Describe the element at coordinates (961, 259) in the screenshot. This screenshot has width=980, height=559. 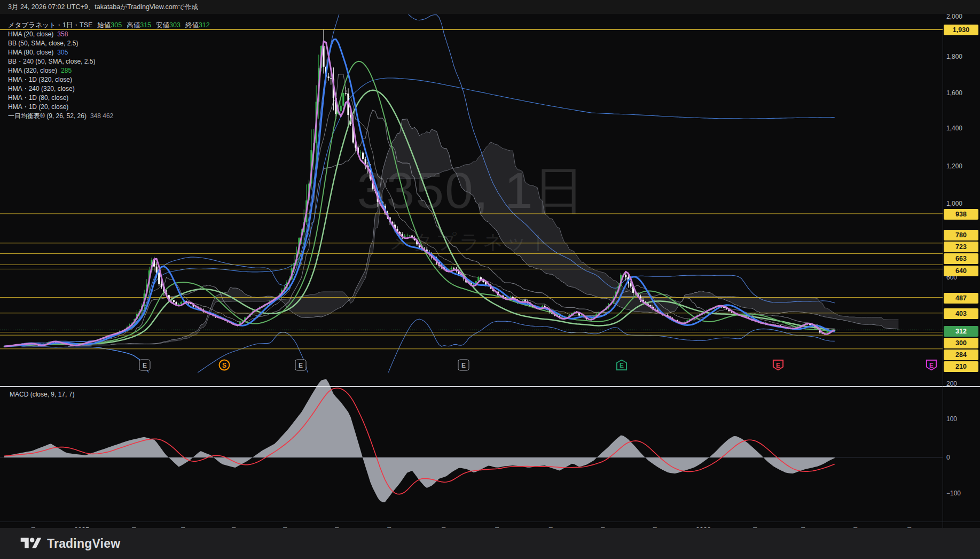
I see `price-badge-663: 663` at that location.